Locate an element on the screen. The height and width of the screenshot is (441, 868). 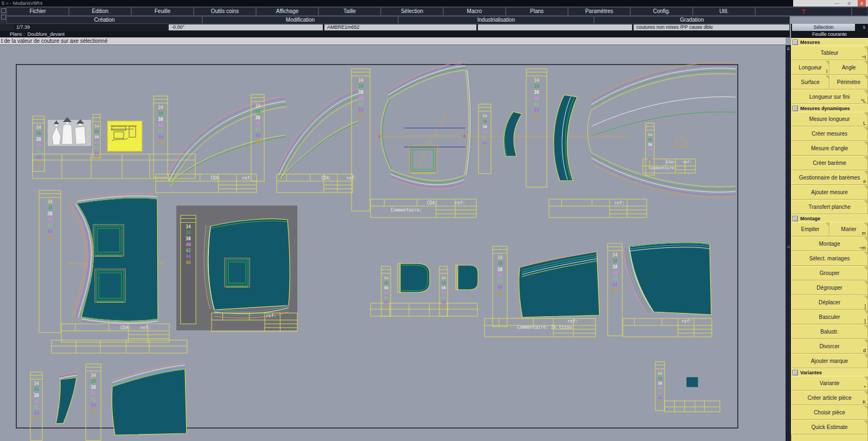
tool-button-divorcer: Divorcerd is located at coordinates (829, 346).